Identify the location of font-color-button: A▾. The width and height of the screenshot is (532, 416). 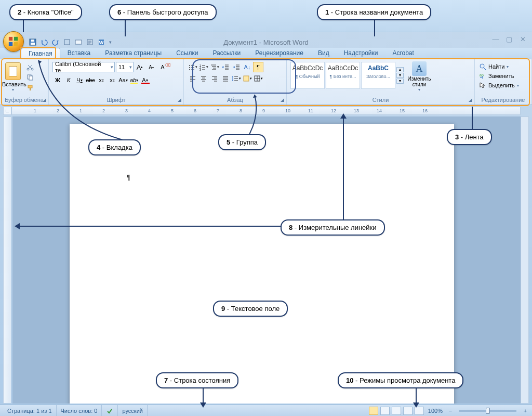
(145, 80).